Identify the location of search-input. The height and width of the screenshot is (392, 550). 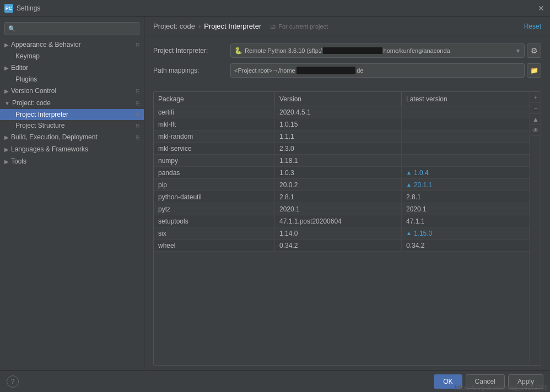
(77, 29).